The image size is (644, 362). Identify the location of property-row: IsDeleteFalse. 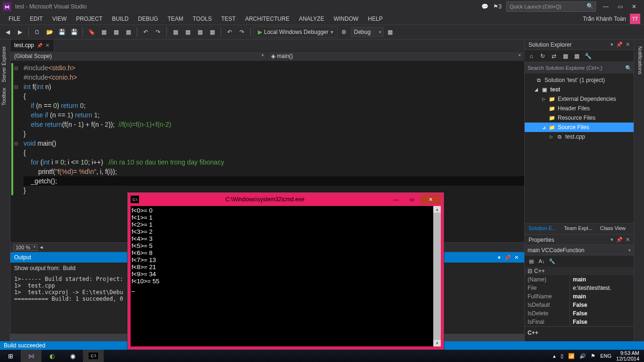
(579, 313).